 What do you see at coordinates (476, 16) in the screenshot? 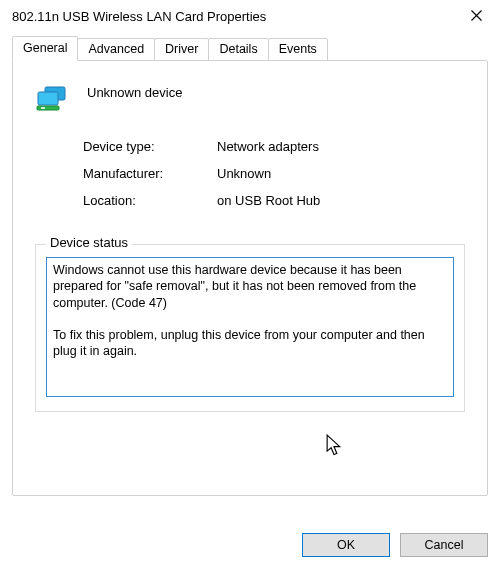
I see `close-button` at bounding box center [476, 16].